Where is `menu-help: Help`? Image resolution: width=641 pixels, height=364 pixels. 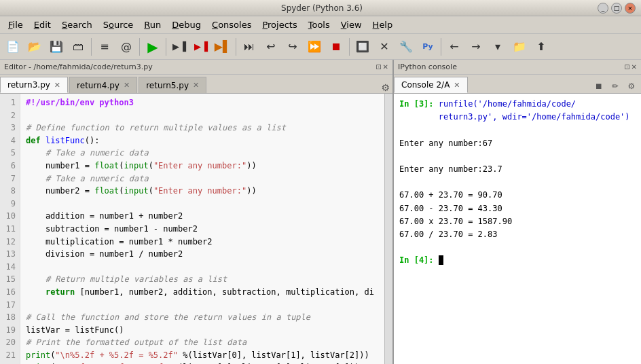
menu-help: Help is located at coordinates (383, 24).